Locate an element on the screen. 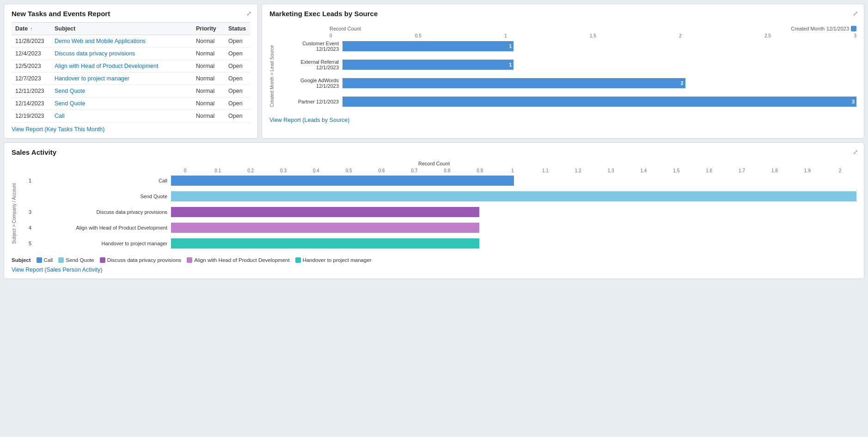 The height and width of the screenshot is (437, 868). marketing-bar-label: External Referral 12/1/2023 is located at coordinates (312, 65).